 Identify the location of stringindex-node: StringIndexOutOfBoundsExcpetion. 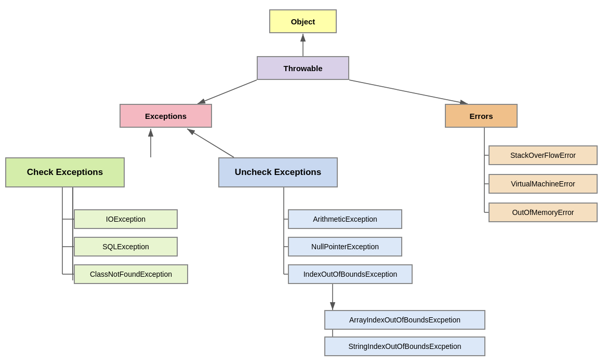
(405, 346).